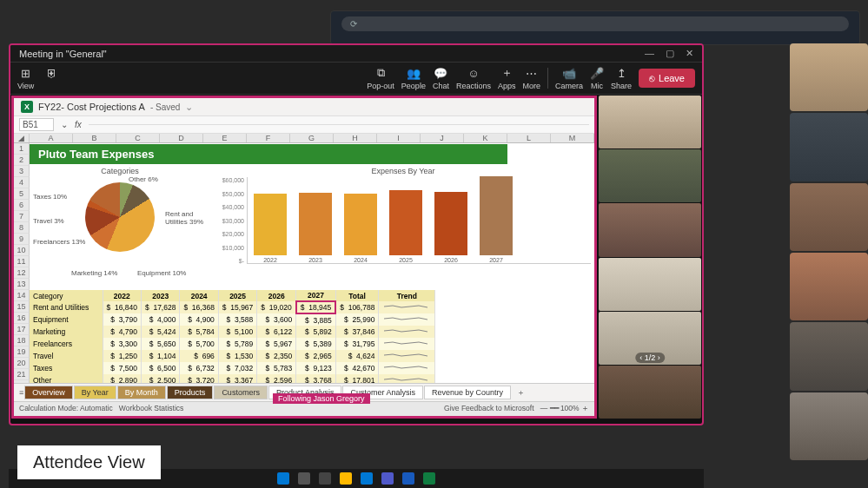 This screenshot has height=488, width=868. What do you see at coordinates (49, 392) in the screenshot?
I see `tab-overview: Overview` at bounding box center [49, 392].